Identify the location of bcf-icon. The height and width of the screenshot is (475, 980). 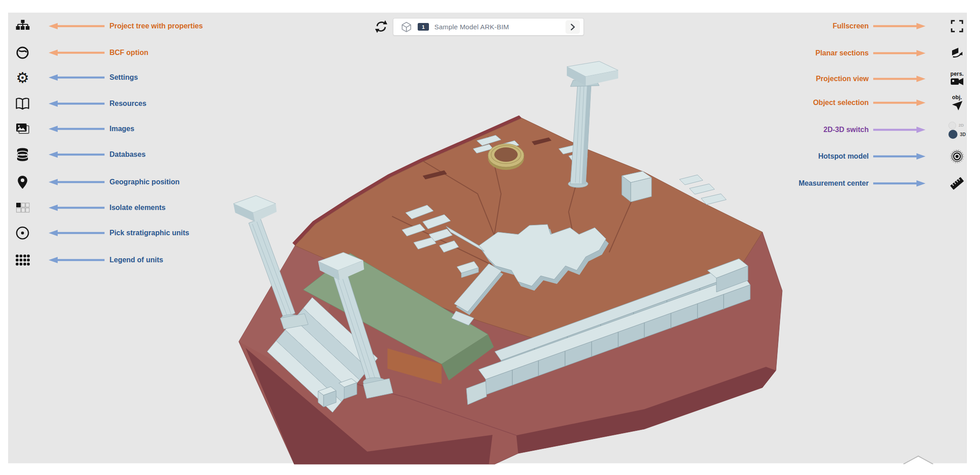
(23, 53).